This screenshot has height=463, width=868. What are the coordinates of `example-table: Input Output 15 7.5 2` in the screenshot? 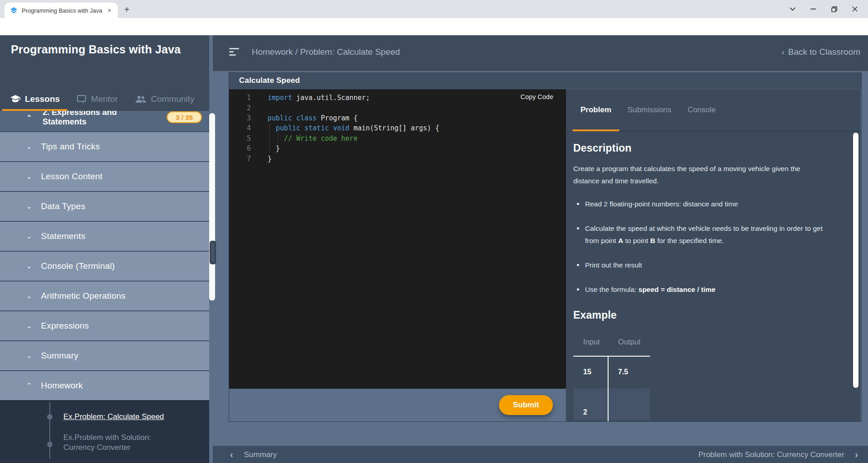 It's located at (612, 379).